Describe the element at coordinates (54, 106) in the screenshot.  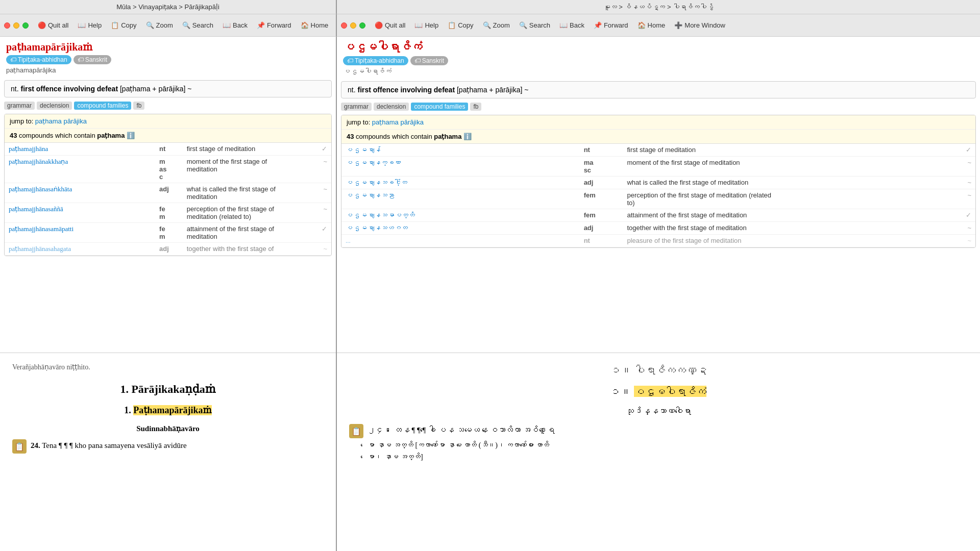
I see `left-gram-tag-declension: declension` at that location.